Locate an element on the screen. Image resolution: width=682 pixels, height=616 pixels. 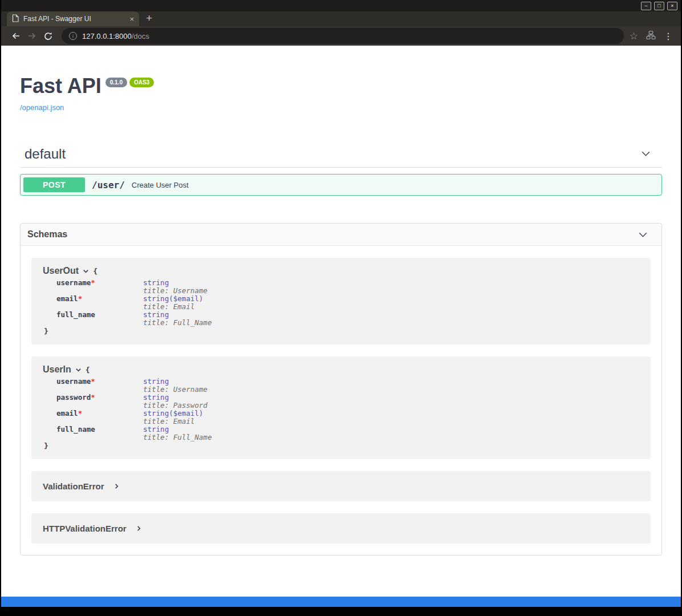
window-close-button: × is located at coordinates (672, 6).